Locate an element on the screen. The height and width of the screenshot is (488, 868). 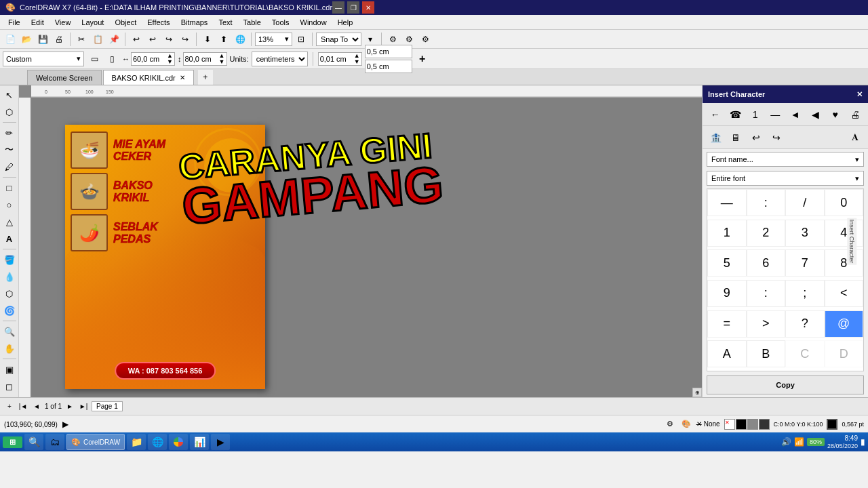
page-last: ►| is located at coordinates (83, 407).